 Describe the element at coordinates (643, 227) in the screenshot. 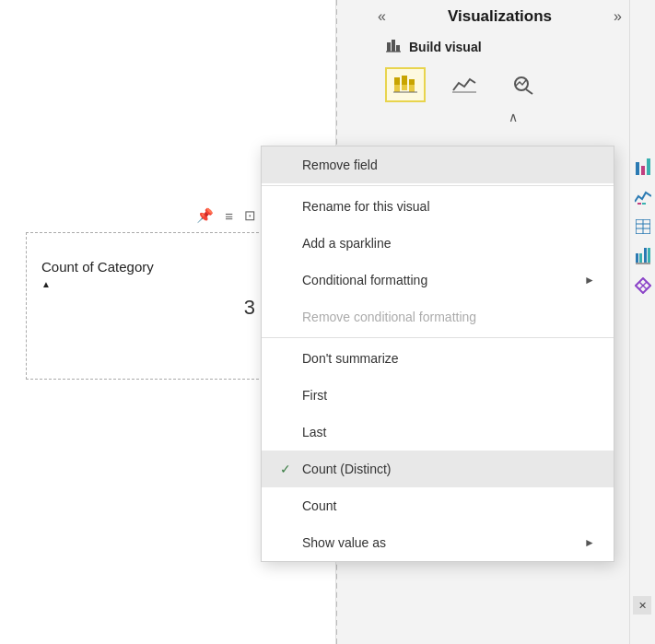

I see `sidebar-icon-table` at that location.